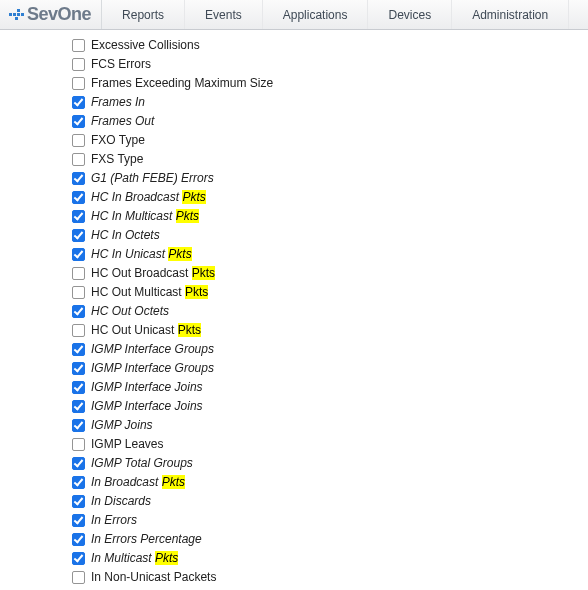 The image size is (588, 590). Describe the element at coordinates (330, 540) in the screenshot. I see `list-item: In Errors Percentage` at that location.